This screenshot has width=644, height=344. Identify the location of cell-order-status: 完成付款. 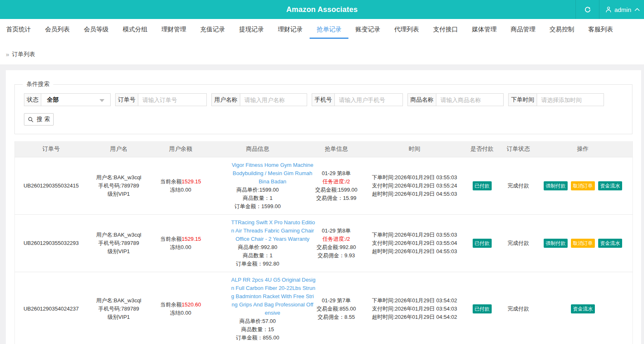
(519, 308).